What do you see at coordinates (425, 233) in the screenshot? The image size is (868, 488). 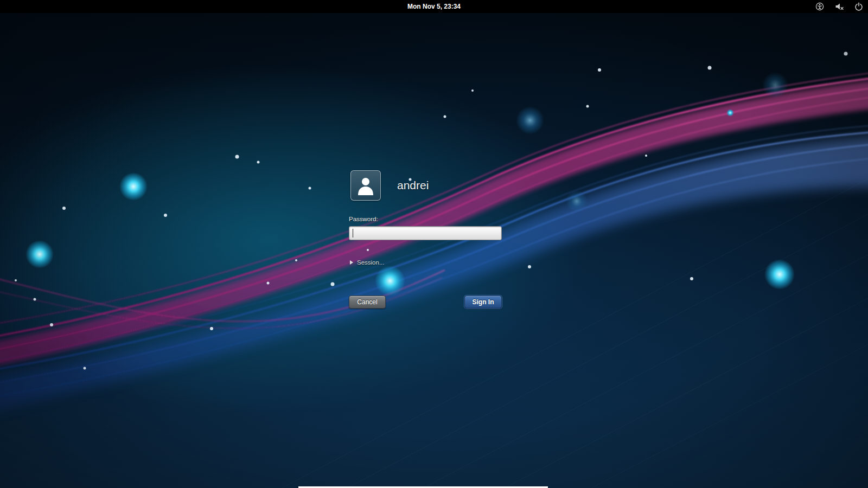 I see `password-field-wrap` at bounding box center [425, 233].